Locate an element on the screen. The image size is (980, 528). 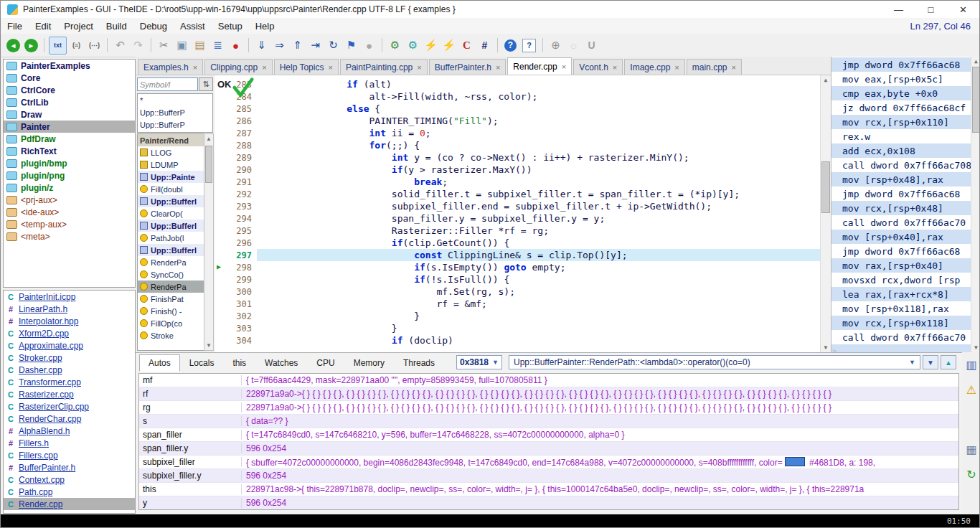
package-item: <ide-aux> is located at coordinates (69, 212).